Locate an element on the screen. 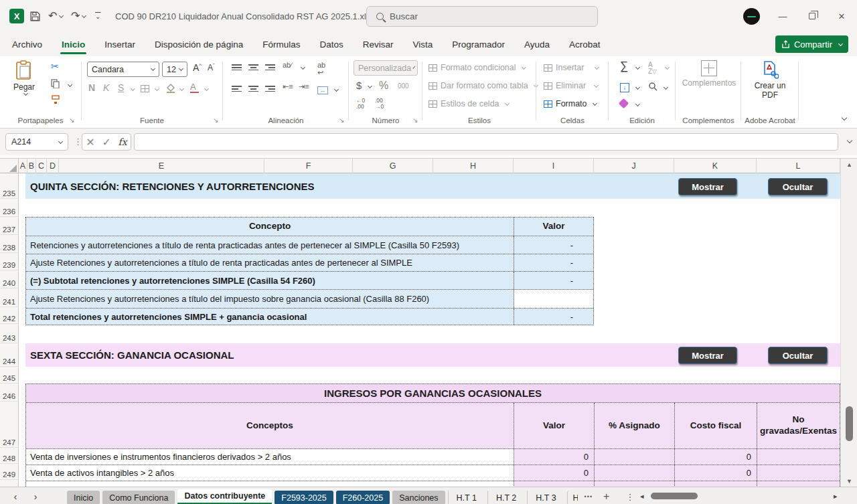 The image size is (857, 504). ganancias-header-valor: Valor is located at coordinates (554, 426).